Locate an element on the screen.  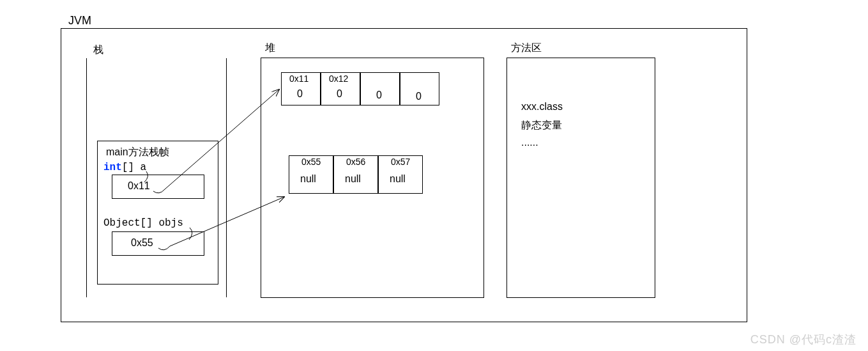
var1-value-box is located at coordinates (158, 187).